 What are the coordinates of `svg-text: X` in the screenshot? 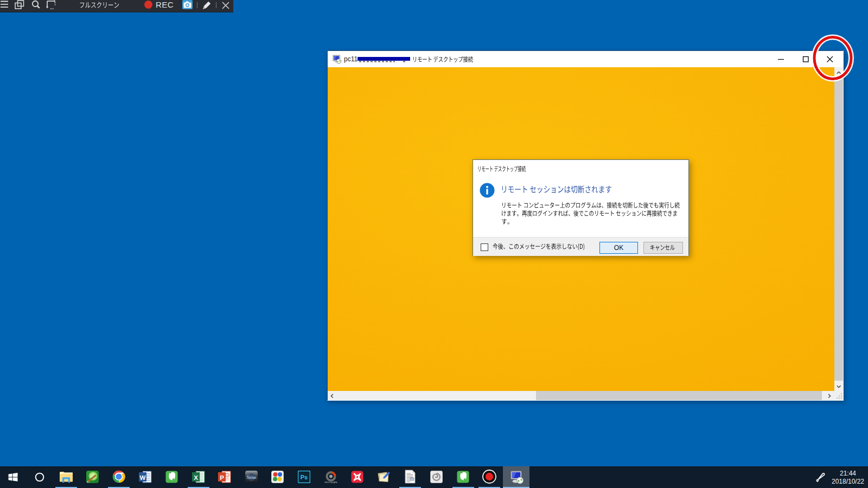 It's located at (196, 478).